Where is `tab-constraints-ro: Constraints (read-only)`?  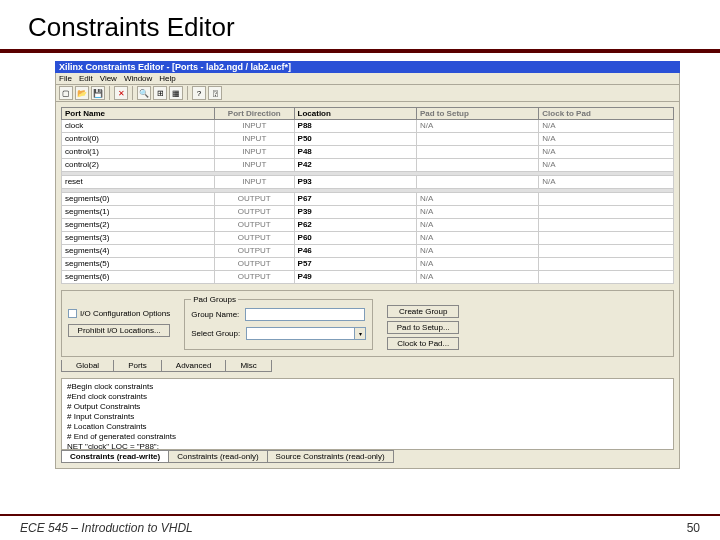 tab-constraints-ro: Constraints (read-only) is located at coordinates (218, 456).